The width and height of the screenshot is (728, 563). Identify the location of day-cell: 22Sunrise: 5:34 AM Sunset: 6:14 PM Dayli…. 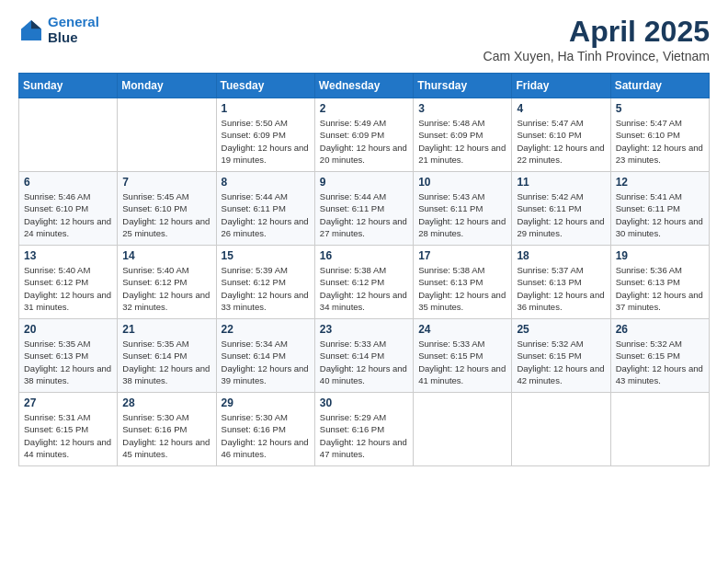
(265, 356).